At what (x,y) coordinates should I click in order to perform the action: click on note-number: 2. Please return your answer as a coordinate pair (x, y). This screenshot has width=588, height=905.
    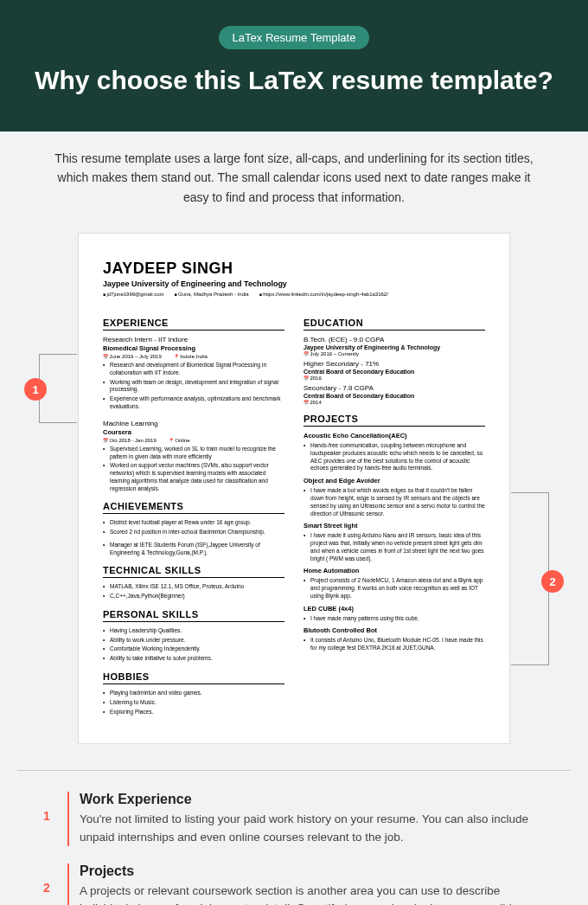
    Looking at the image, I should click on (49, 884).